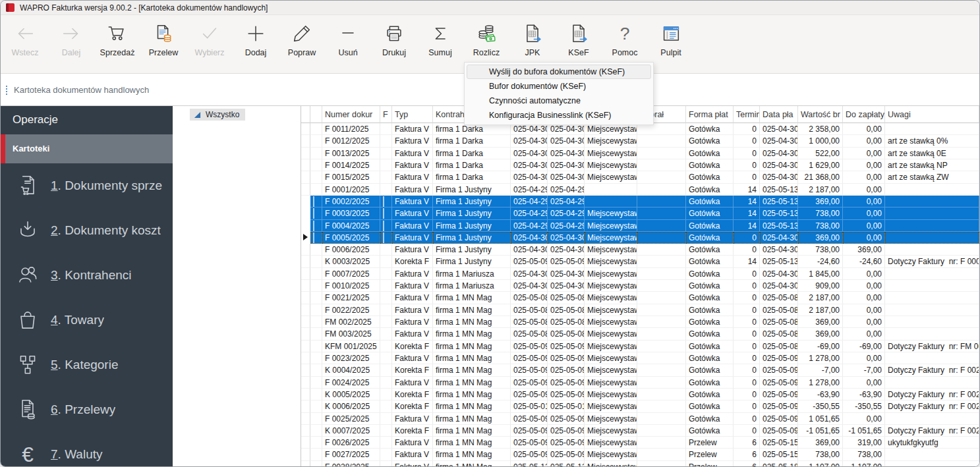 The width and height of the screenshot is (980, 467). I want to click on cell-forma: Gotówka, so click(710, 383).